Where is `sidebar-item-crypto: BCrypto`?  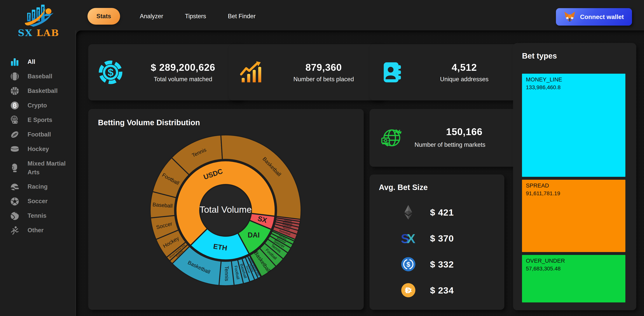
sidebar-item-crypto: BCrypto is located at coordinates (38, 105).